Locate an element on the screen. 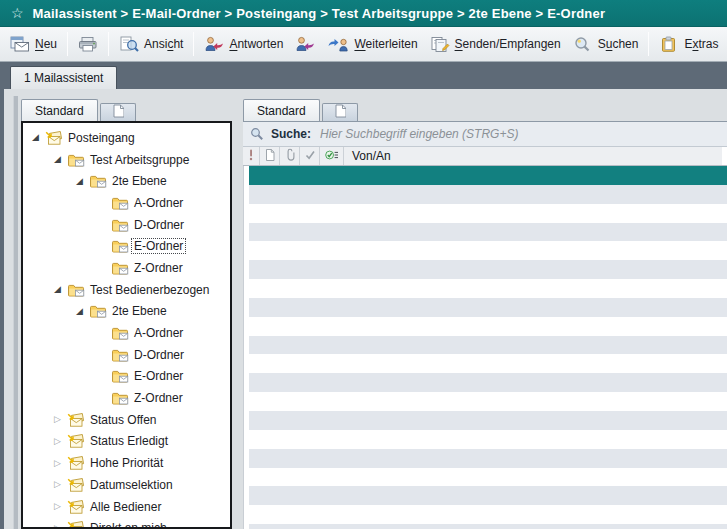  tree-item-direkt-an-mich: ▷Direkt an mich is located at coordinates (126, 523).